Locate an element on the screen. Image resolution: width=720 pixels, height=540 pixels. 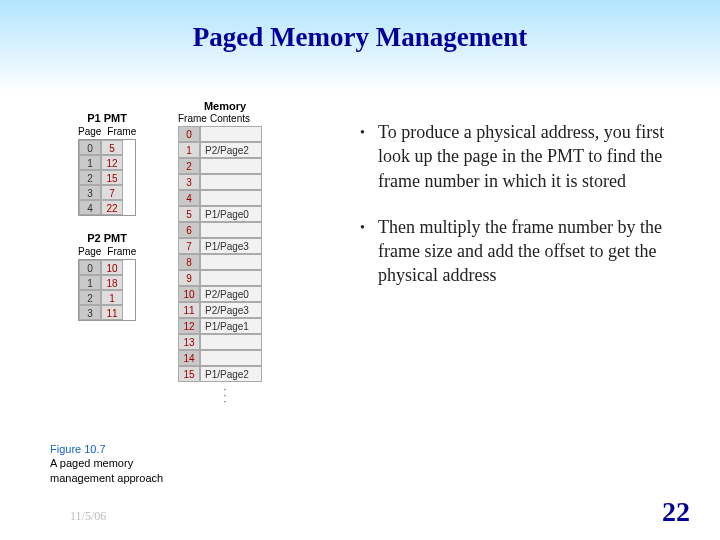
bullet-text: To produce a physical address, you first… is located at coordinates (524, 156).